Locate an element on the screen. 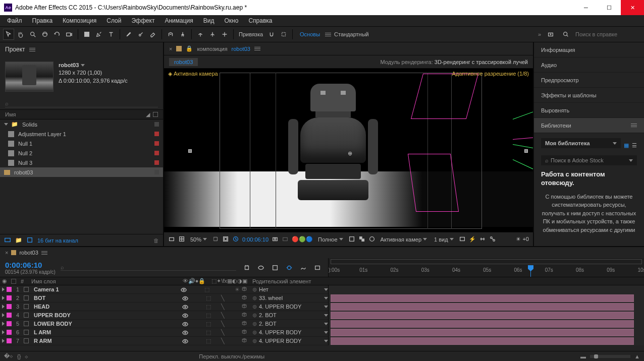 The image size is (644, 361). parent-dropdown: ⊚Нет is located at coordinates (290, 289).